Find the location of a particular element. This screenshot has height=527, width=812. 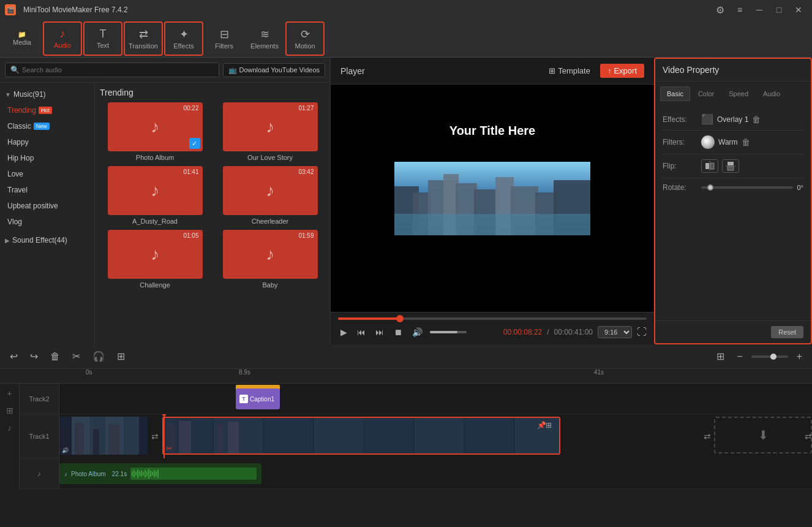

music-thumb-5: 01:59 ♪ is located at coordinates (271, 254).